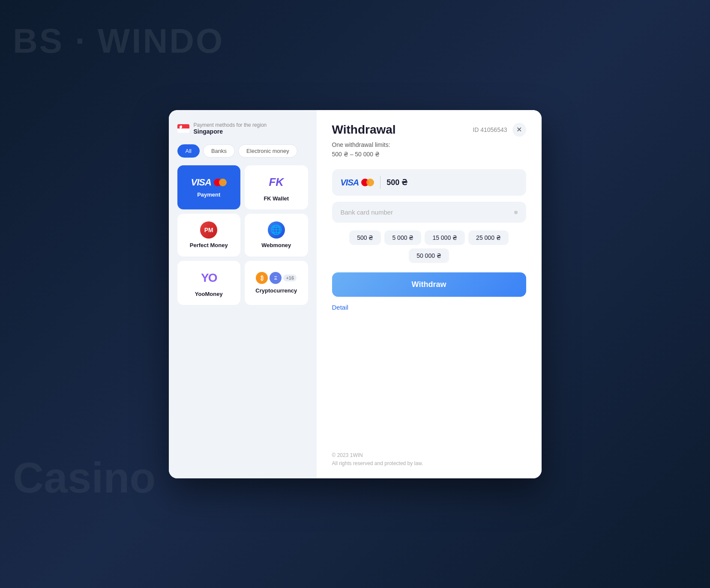 Image resolution: width=710 pixels, height=588 pixels. Describe the element at coordinates (276, 278) in the screenshot. I see `ethereum-icon: Ξ` at that location.